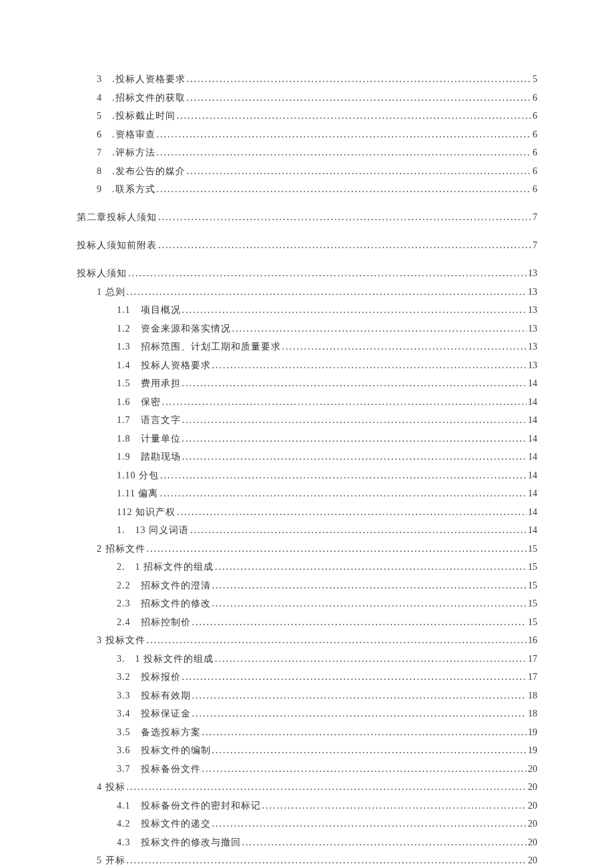  What do you see at coordinates (149, 310) in the screenshot?
I see `toc-entry-label: 1.1 项目概况` at bounding box center [149, 310].